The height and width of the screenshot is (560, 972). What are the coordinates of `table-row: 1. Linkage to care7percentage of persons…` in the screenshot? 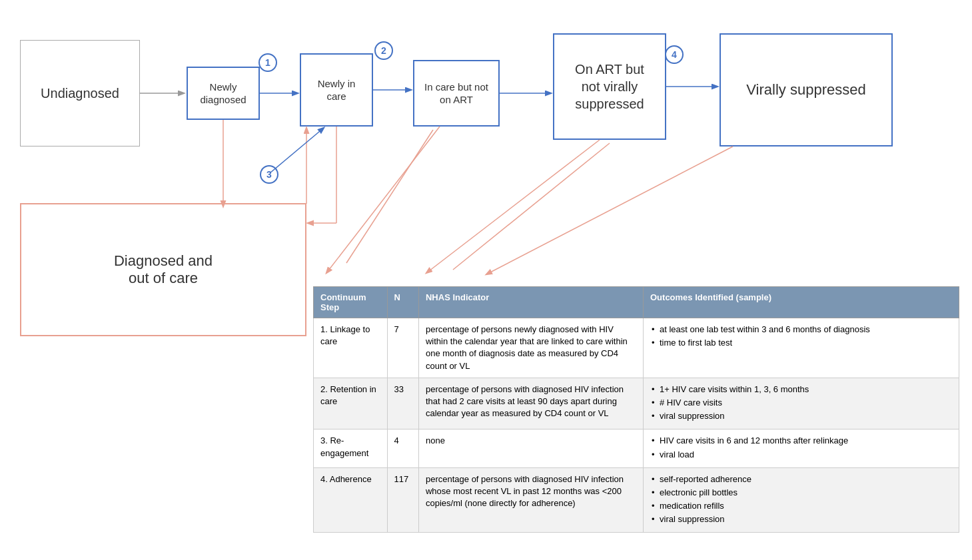 It's located at (637, 348).